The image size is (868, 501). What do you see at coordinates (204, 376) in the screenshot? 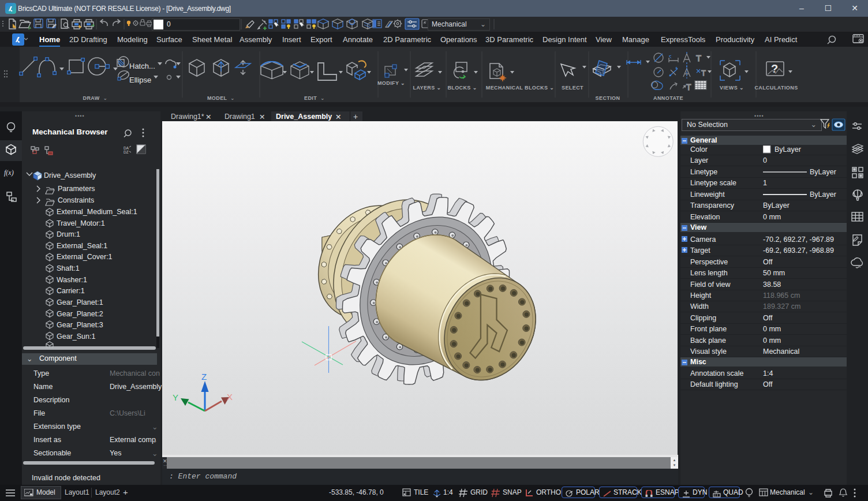
I see `svg-text: Z` at bounding box center [204, 376].